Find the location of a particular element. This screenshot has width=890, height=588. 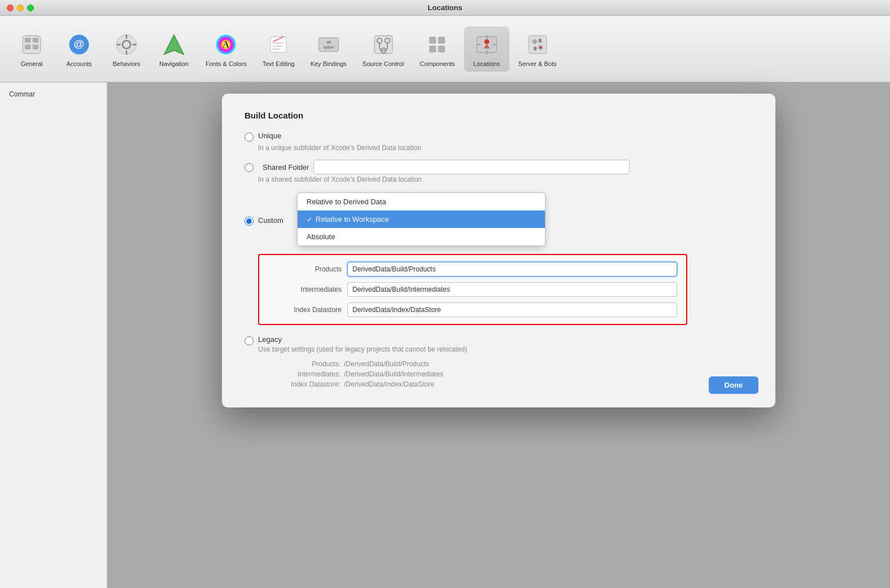

legacy-index-key: Index Datastore: is located at coordinates (304, 384).